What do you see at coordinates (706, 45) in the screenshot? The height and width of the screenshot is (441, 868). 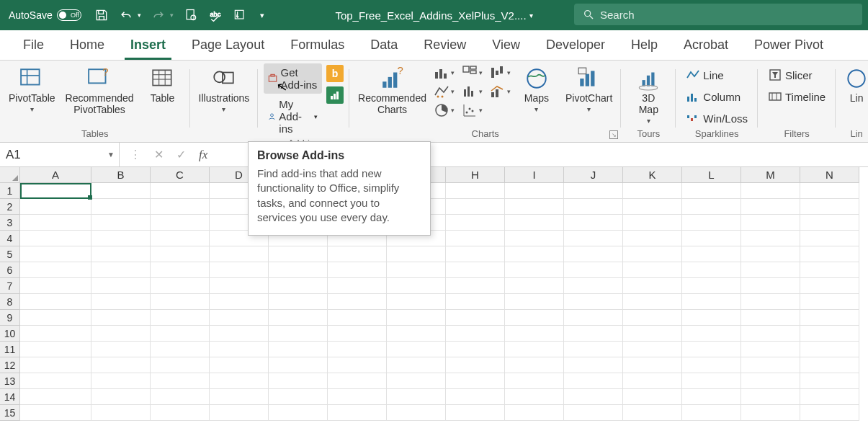 I see `tab-acrobat: Acrobat` at bounding box center [706, 45].